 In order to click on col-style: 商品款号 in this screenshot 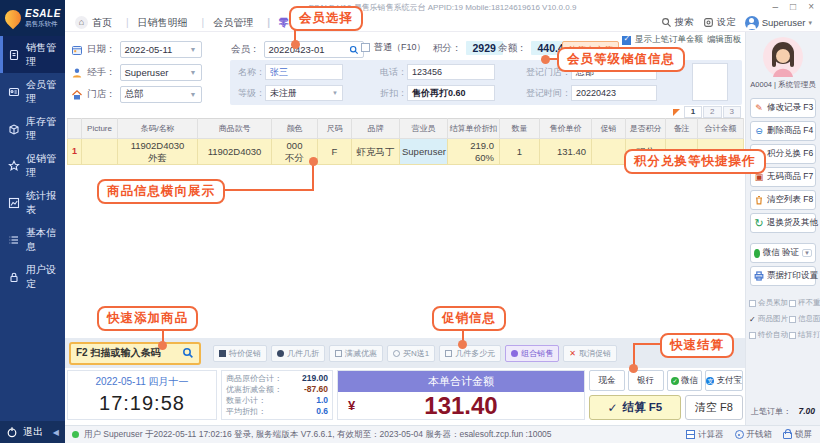, I will do `click(235, 129)`.